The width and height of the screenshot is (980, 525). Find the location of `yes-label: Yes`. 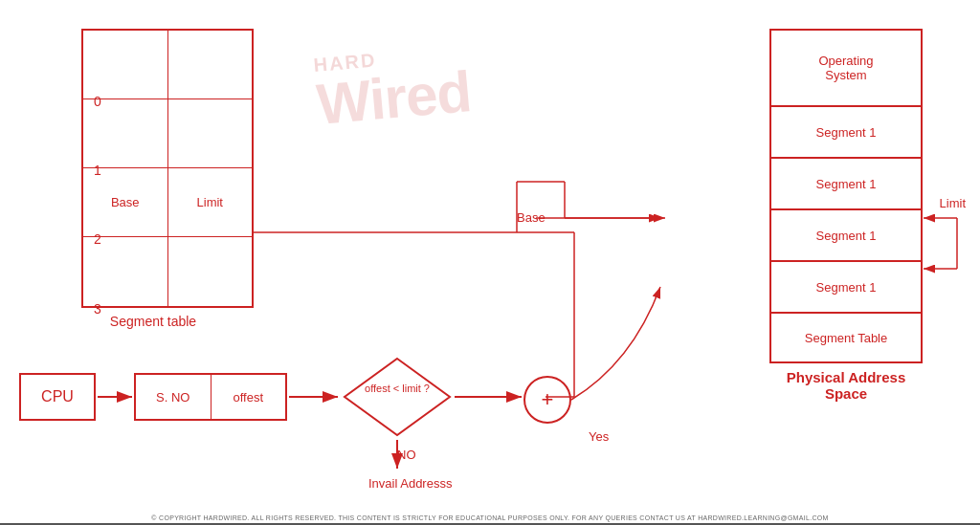

yes-label: Yes is located at coordinates (599, 436).